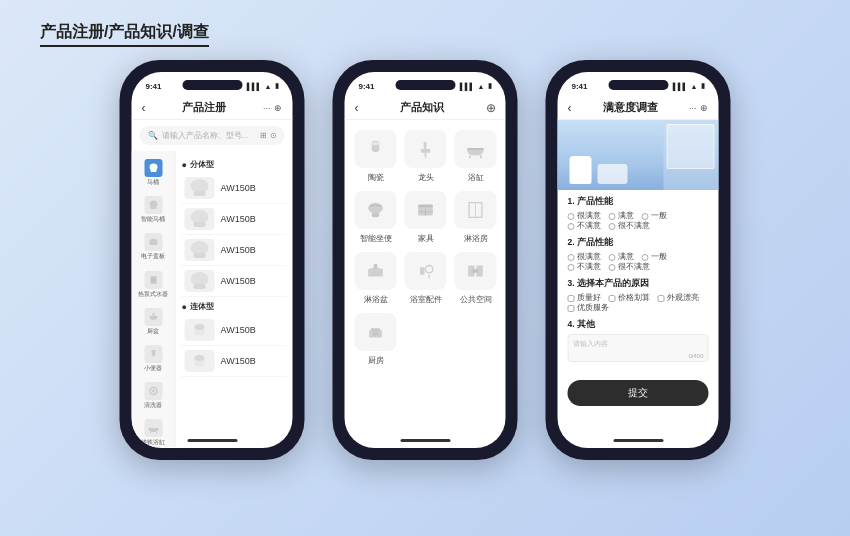 This screenshot has height=536, width=850. I want to click on back-button-3: ‹, so click(570, 108).